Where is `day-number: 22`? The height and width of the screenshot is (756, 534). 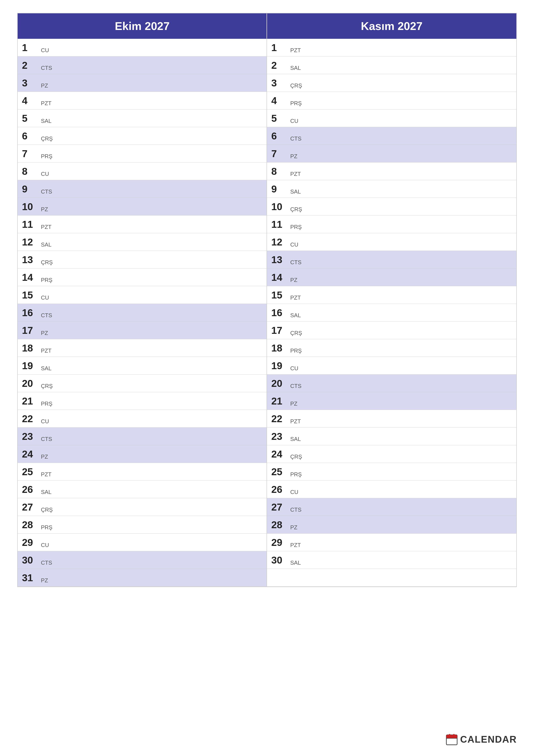
day-number: 22 is located at coordinates (31, 419).